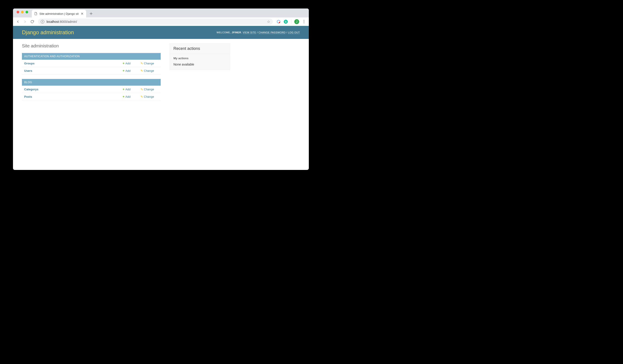 Image resolution: width=623 pixels, height=364 pixels. I want to click on app-auth: AUTHENTICATION AND AUTHORIZATION Groups …, so click(91, 64).